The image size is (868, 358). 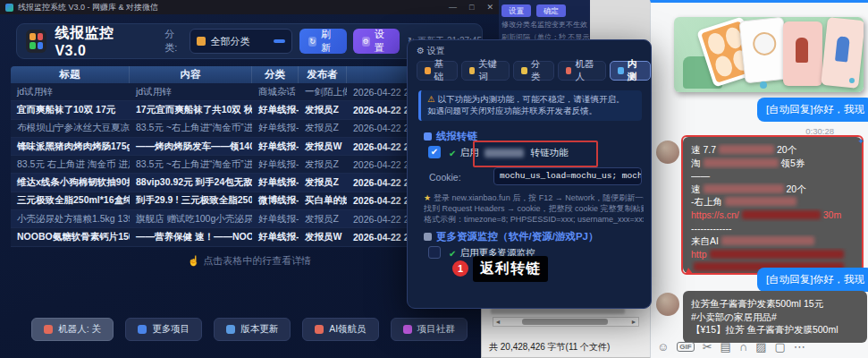 What do you see at coordinates (231, 329) in the screenshot?
I see `monitor-icon` at bounding box center [231, 329].